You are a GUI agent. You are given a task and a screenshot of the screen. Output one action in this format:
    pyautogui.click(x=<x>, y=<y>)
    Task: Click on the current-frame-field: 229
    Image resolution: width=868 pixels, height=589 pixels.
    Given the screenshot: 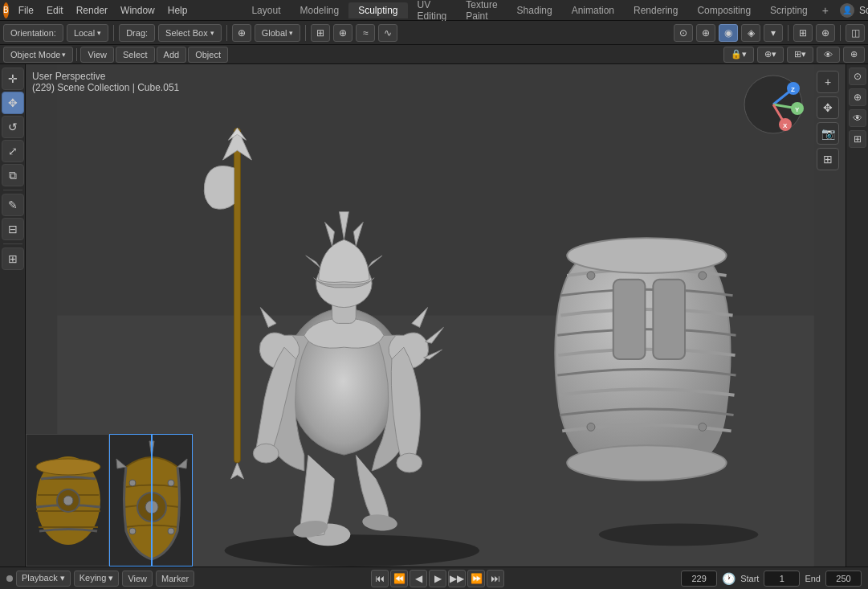 What is the action you would take?
    pyautogui.click(x=699, y=579)
    